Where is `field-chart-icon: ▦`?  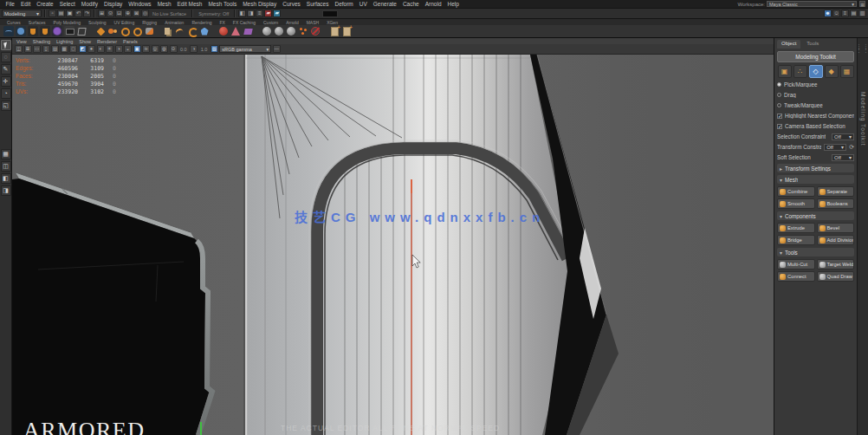
field-chart-icon: ▦ is located at coordinates (64, 49).